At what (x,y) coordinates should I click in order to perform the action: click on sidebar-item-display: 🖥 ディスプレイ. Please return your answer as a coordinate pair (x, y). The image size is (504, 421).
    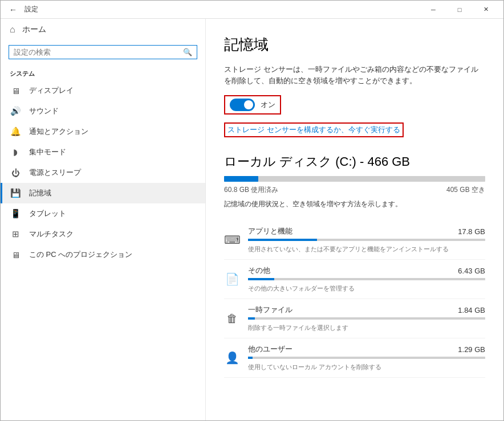
    Looking at the image, I should click on (103, 91).